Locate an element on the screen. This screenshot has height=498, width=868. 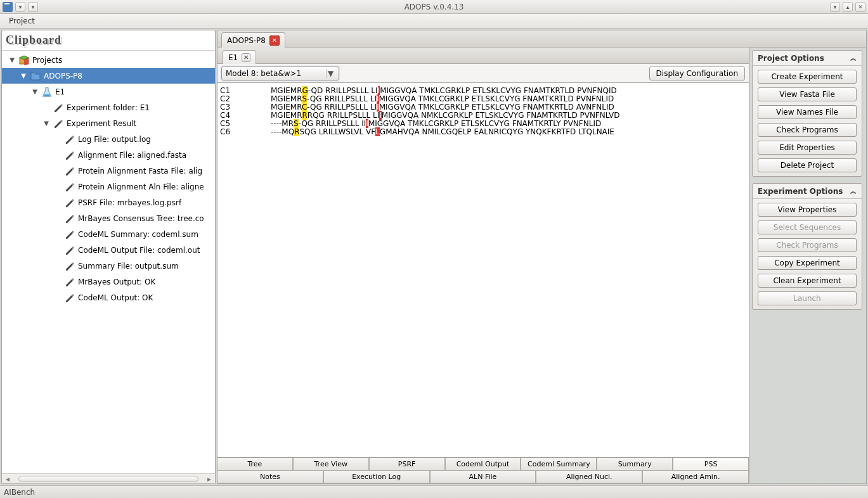
status-text: AIBench is located at coordinates (19, 492).